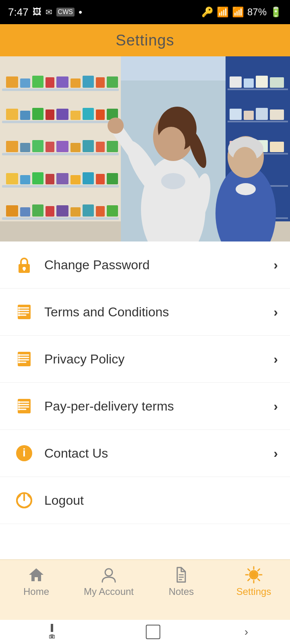  Describe the element at coordinates (37, 12) in the screenshot. I see `gallery-icon: 🖼` at that location.